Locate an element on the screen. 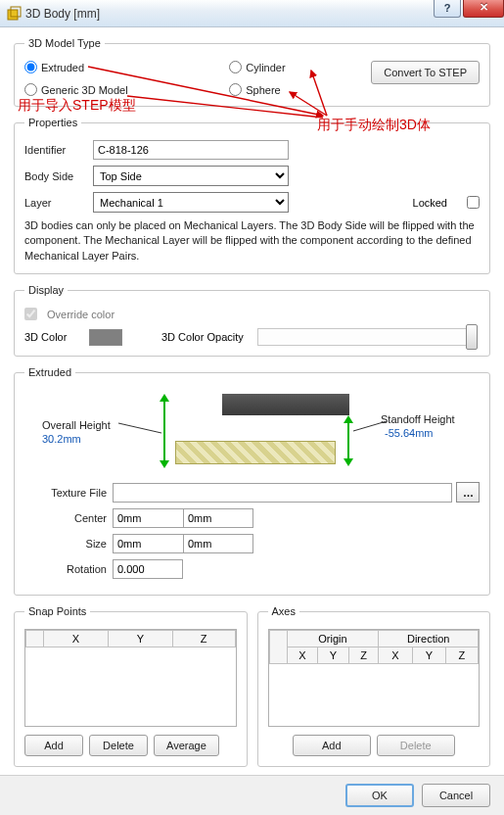 Image resolution: width=504 pixels, height=815 pixels. snap-points-group: Snap Points X Y Z Add Delete Average is located at coordinates (131, 686).